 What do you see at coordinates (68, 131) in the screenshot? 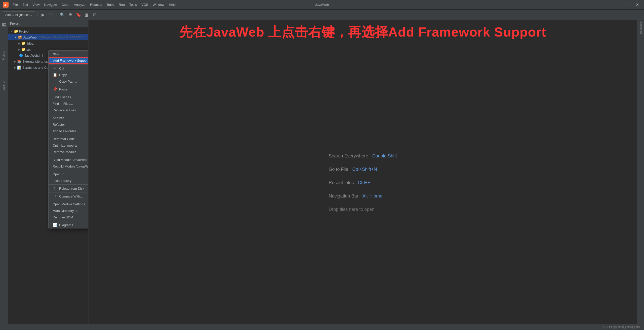
I see `cm-add-favorites: Add to Favorites ▶` at bounding box center [68, 131].